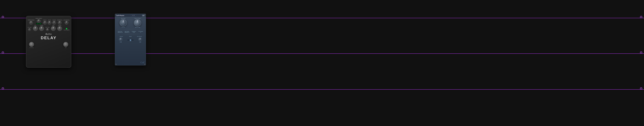  What do you see at coordinates (42, 28) in the screenshot?
I see `knob-group-lowq: LOWQ` at bounding box center [42, 28].